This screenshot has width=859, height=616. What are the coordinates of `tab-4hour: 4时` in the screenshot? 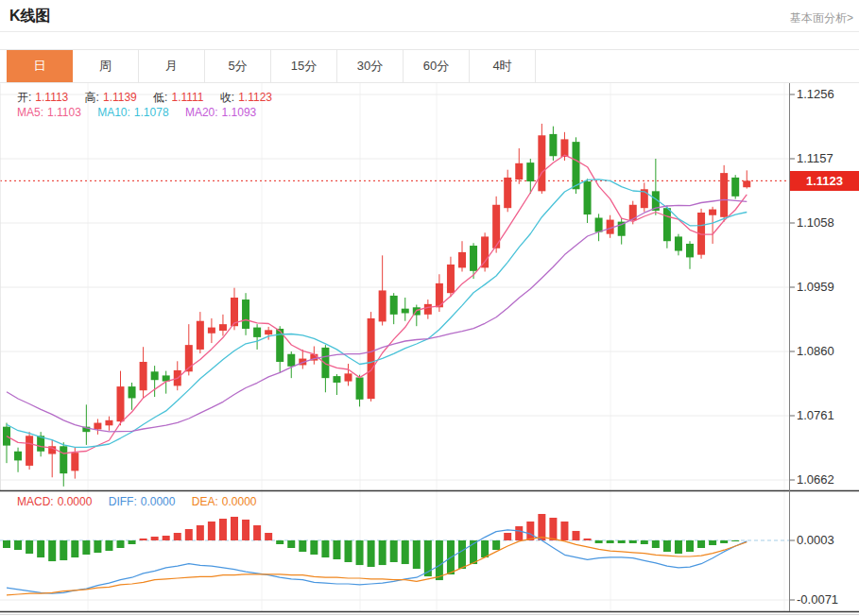 It's located at (503, 66).